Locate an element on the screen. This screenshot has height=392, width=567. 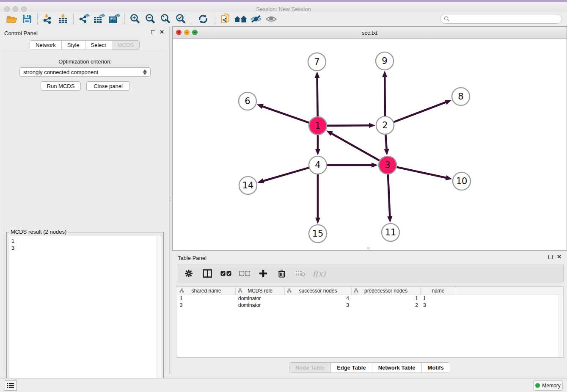
table-settings-button is located at coordinates (189, 273).